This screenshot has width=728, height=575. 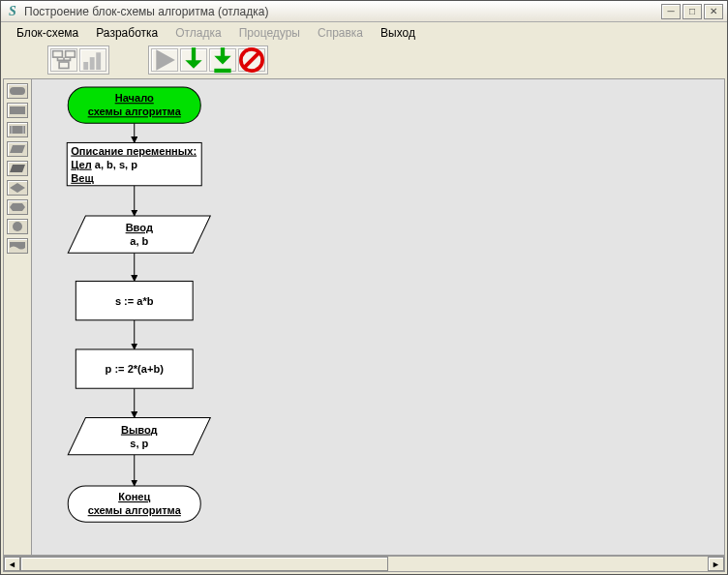 What do you see at coordinates (17, 110) in the screenshot?
I see `palette-process-icon` at bounding box center [17, 110].